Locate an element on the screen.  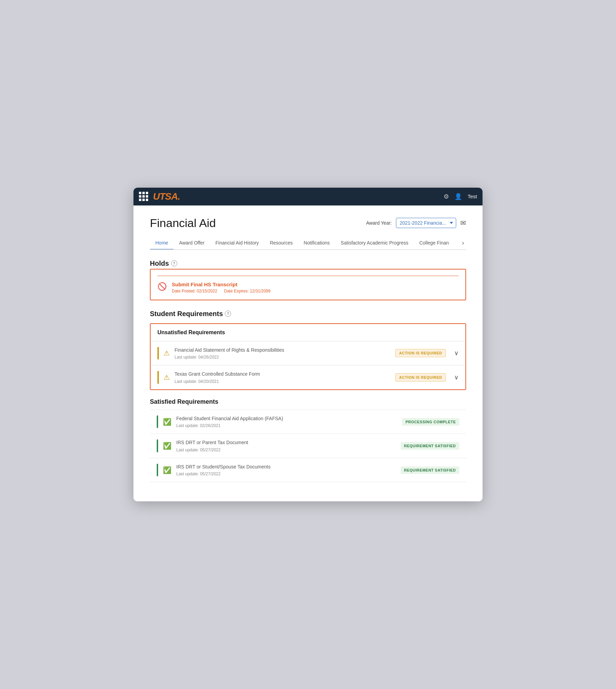
req-update-2: Last update: 04/20/2021 is located at coordinates (283, 381).